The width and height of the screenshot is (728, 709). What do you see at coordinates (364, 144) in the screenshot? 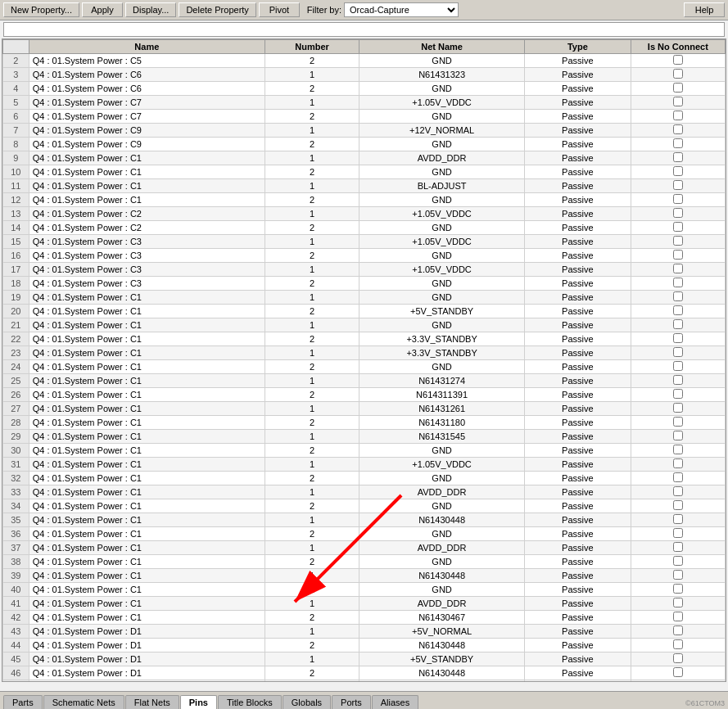
I see `table-row: 8Q4 : 01.System Power : C92GNDPassive` at bounding box center [364, 144].